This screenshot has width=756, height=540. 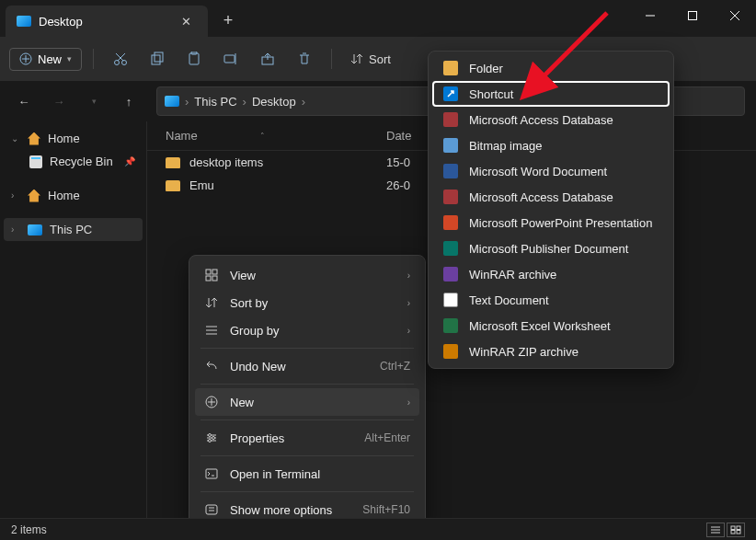 What do you see at coordinates (735, 16) in the screenshot?
I see `close-window-button` at bounding box center [735, 16].